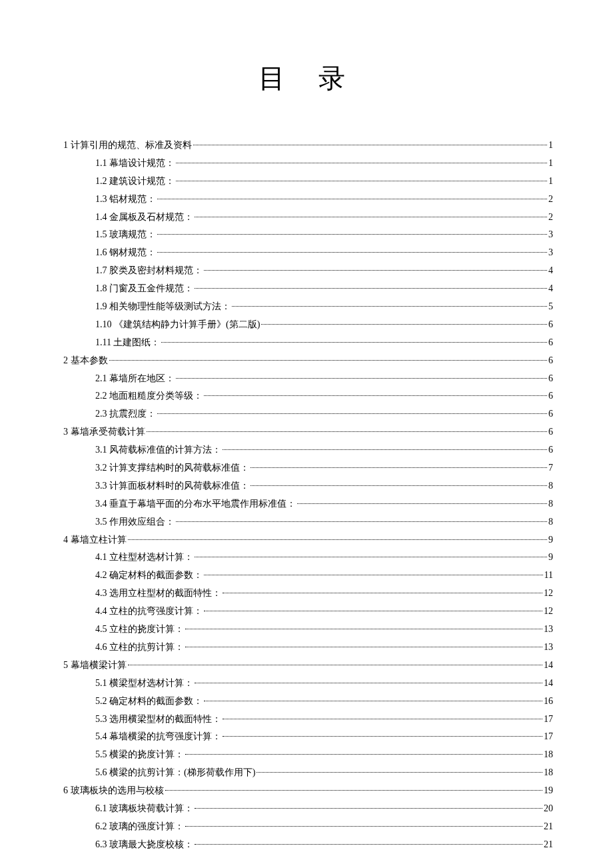 The image size is (613, 868). What do you see at coordinates (144, 809) in the screenshot?
I see `toc-entry-text: 6.1 玻璃板块荷载计算：` at bounding box center [144, 809].